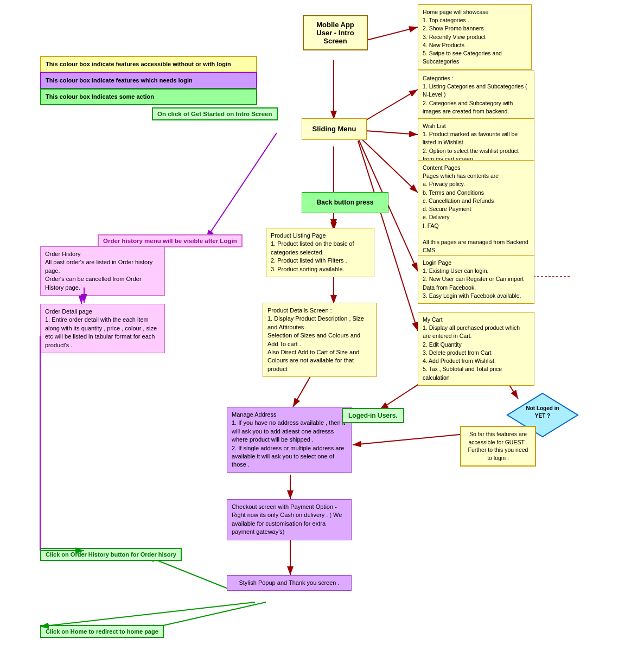 The height and width of the screenshot is (651, 644). I want to click on homepage-note: Home page will showcase 1. Top categorie…, so click(475, 37).